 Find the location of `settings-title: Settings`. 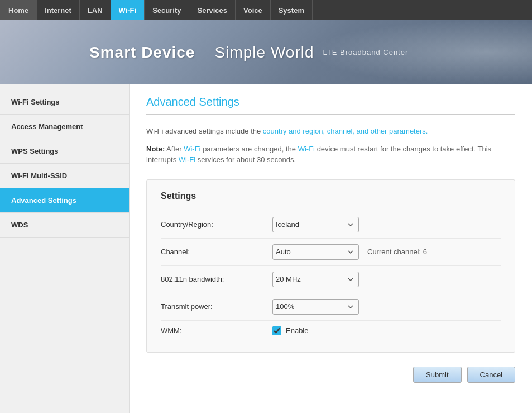

settings-title: Settings is located at coordinates (330, 196).